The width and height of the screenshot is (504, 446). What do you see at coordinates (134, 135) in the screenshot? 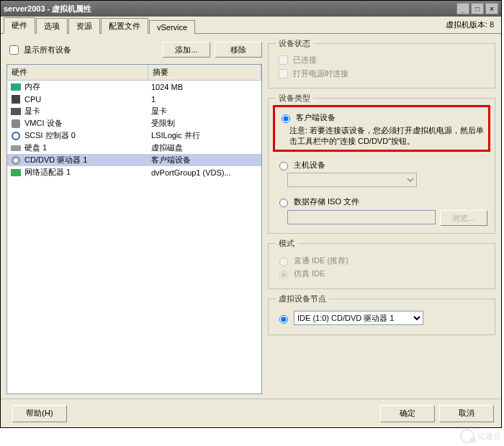
I see `hardware-row: SCSI 控制器 0LSILogic 并行` at bounding box center [134, 135].